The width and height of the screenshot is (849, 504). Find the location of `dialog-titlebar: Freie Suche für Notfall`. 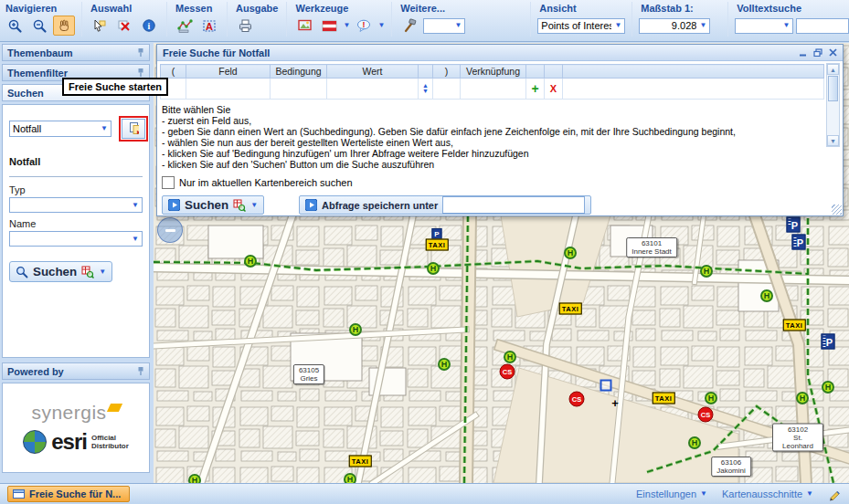

dialog-titlebar: Freie Suche für Notfall is located at coordinates (500, 53).